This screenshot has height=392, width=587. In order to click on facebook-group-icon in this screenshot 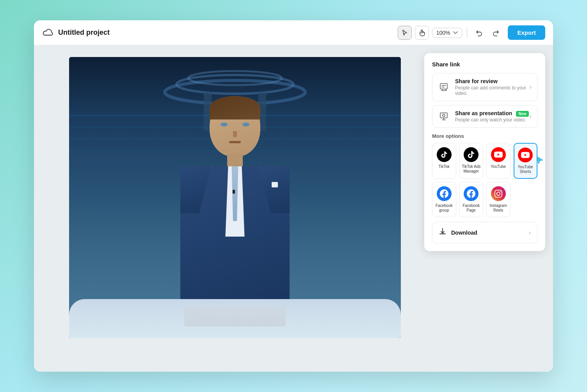, I will do `click(444, 194)`.